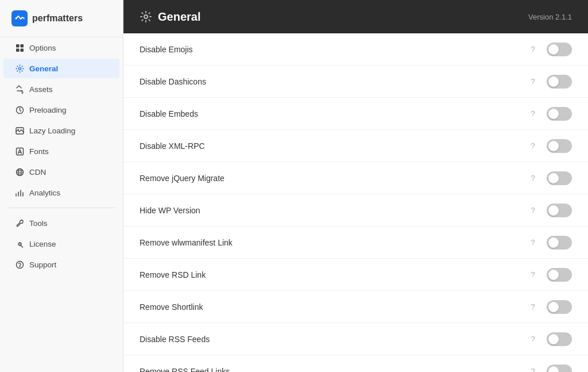 Image resolution: width=588 pixels, height=372 pixels. I want to click on remove-rsd-link-toggle, so click(559, 275).